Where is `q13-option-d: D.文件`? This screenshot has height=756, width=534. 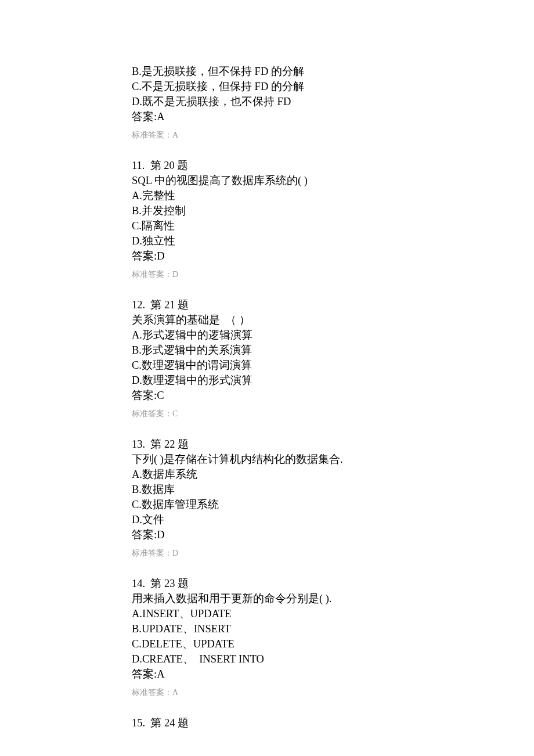
q13-option-d: D.文件 is located at coordinates (280, 520).